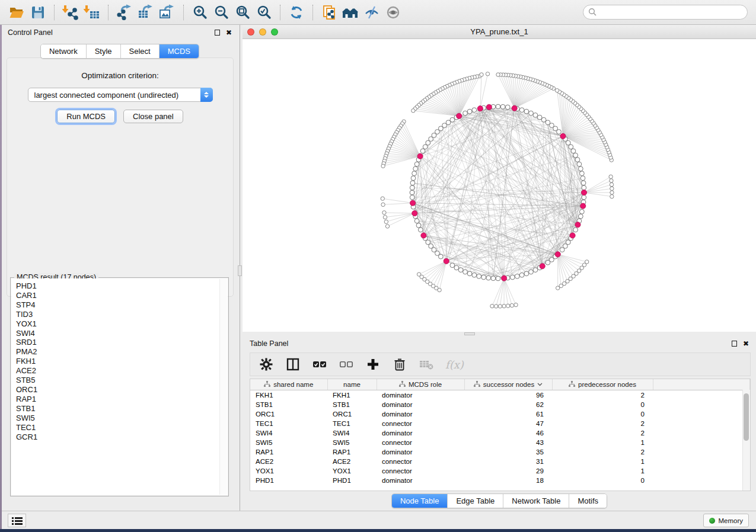 The height and width of the screenshot is (532, 756). What do you see at coordinates (120, 361) in the screenshot?
I see `list-item: FKH1` at bounding box center [120, 361].